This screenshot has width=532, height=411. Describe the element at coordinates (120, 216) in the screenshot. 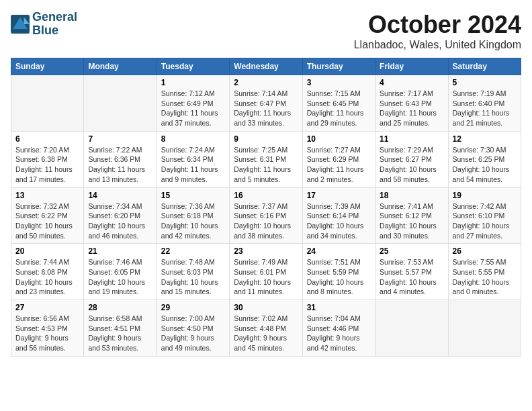

I see `calendar-cell: 14Sunrise: 7:34 AM Sunset: 6:20 PM Dayli…` at that location.